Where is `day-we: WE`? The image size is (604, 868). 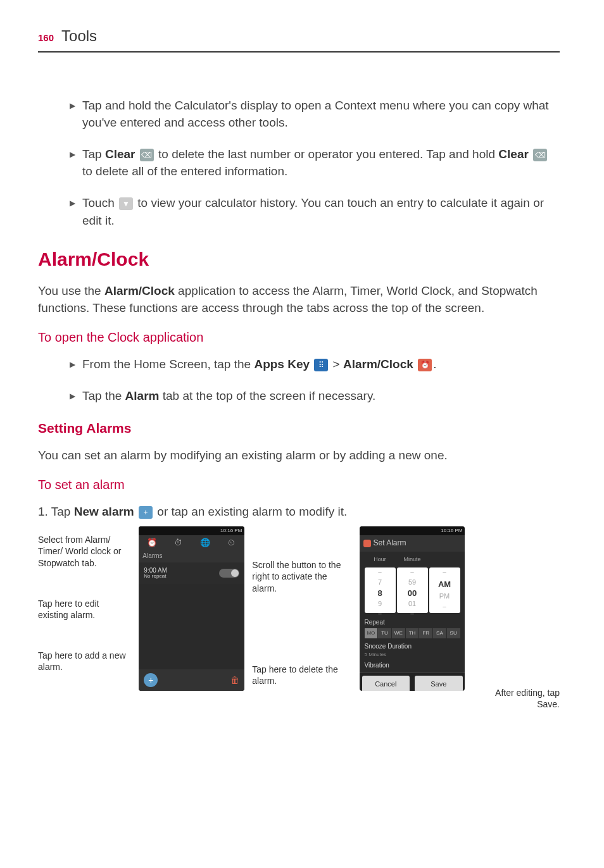
day-we: WE is located at coordinates (399, 633).